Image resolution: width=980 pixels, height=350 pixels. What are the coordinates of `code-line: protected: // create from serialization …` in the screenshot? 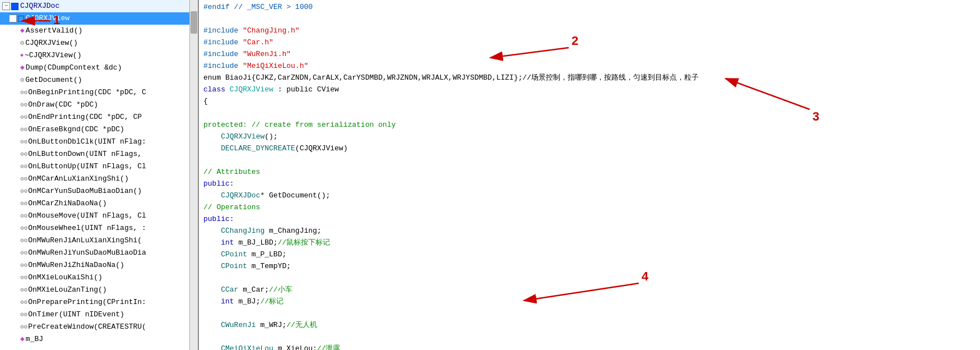 It's located at (589, 125).